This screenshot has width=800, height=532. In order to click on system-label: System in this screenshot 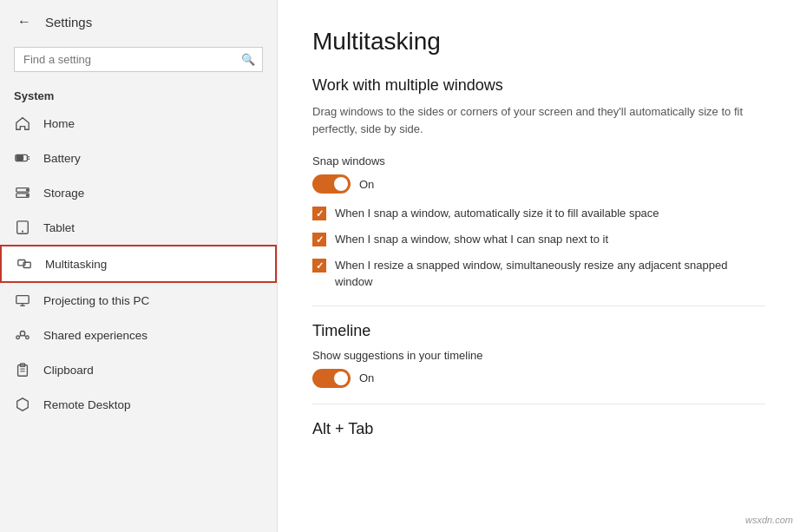, I will do `click(139, 94)`.